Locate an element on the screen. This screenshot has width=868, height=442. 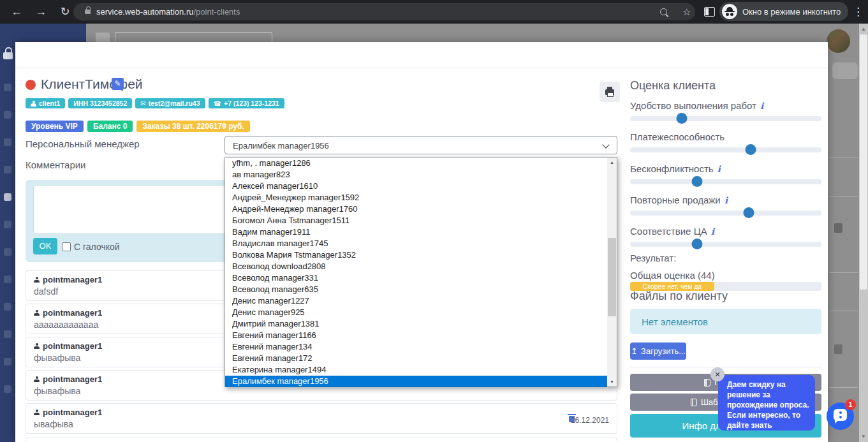
comment-author: pointmanager1 is located at coordinates (68, 313).